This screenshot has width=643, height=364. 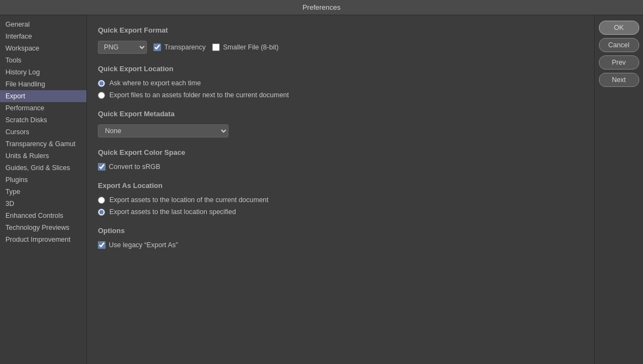 What do you see at coordinates (44, 108) in the screenshot?
I see `sidebar-item-performance: Performance` at bounding box center [44, 108].